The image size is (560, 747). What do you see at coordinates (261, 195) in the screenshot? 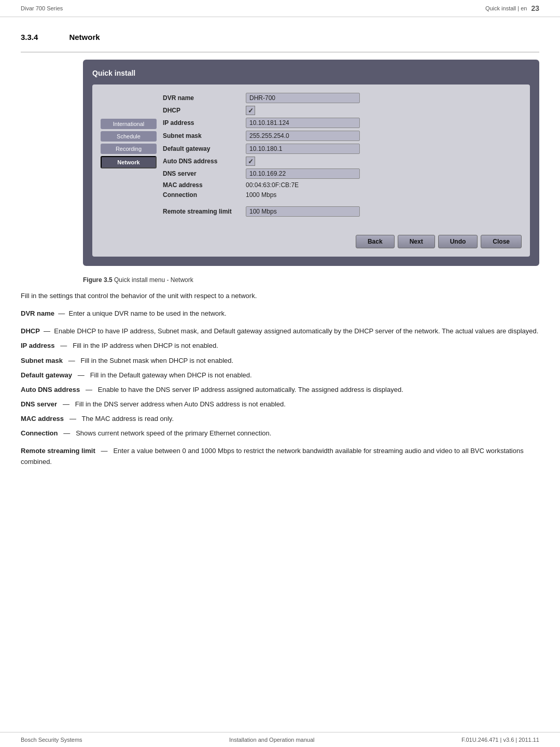
I see `value-connection: 1000 Mbps` at bounding box center [261, 195].